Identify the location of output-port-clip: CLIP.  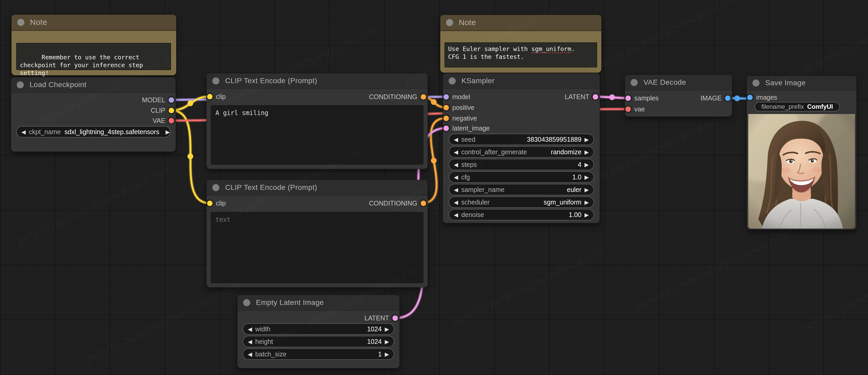
(162, 111).